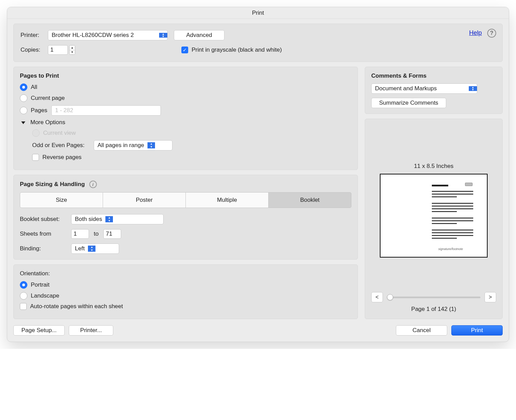 This screenshot has height=420, width=516. What do you see at coordinates (88, 219) in the screenshot?
I see `subset-value: Both sides` at bounding box center [88, 219].